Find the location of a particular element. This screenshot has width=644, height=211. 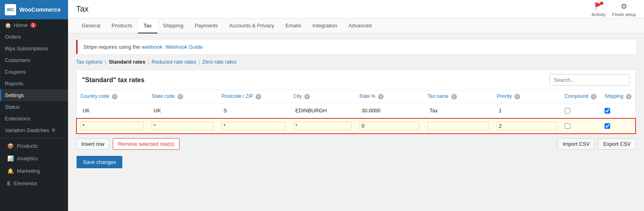

save-changes-button: Save changes is located at coordinates (99, 162).